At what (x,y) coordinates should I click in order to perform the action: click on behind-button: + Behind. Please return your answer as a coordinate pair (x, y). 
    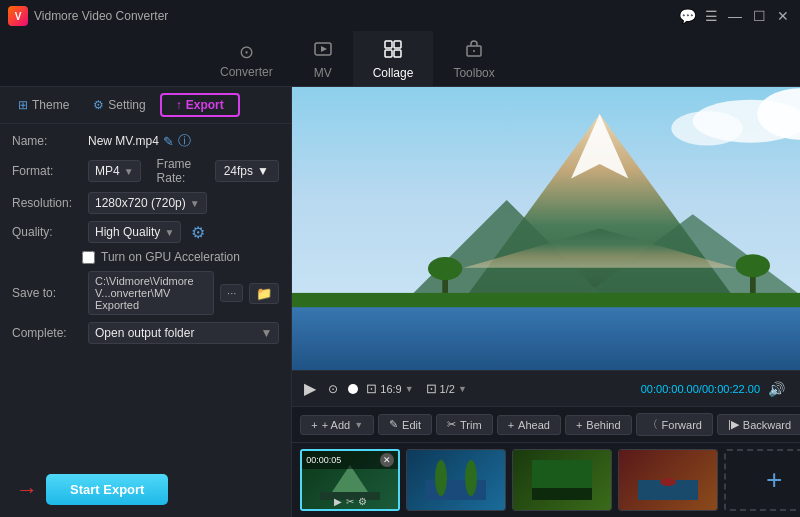
    Looking at the image, I should click on (598, 425).